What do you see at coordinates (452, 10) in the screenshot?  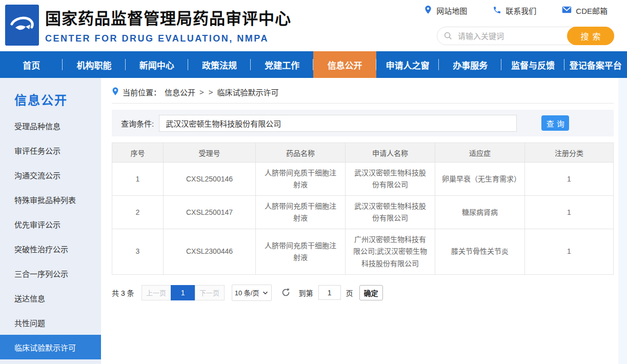 I see `sitemap-label: 网站地图` at bounding box center [452, 10].